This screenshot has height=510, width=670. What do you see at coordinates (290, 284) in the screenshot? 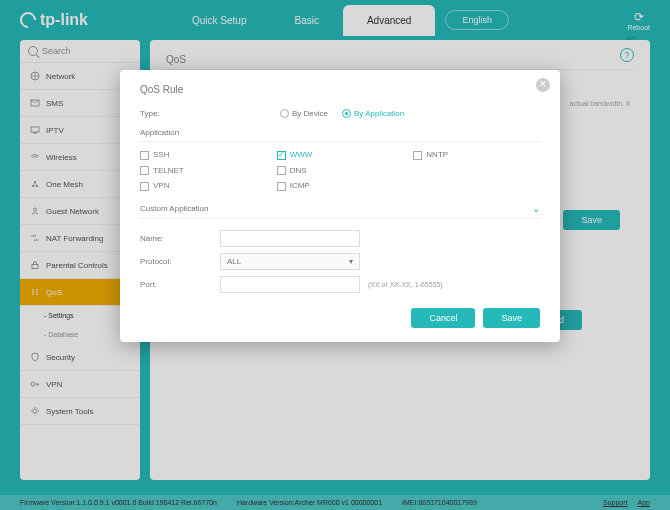
I see `port-input` at bounding box center [290, 284].